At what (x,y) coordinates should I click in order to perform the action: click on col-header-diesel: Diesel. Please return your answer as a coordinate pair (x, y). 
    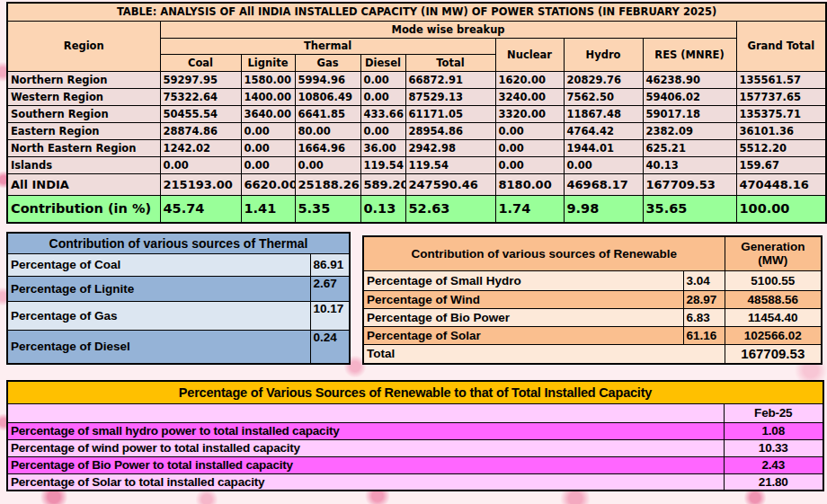
    Looking at the image, I should click on (383, 63).